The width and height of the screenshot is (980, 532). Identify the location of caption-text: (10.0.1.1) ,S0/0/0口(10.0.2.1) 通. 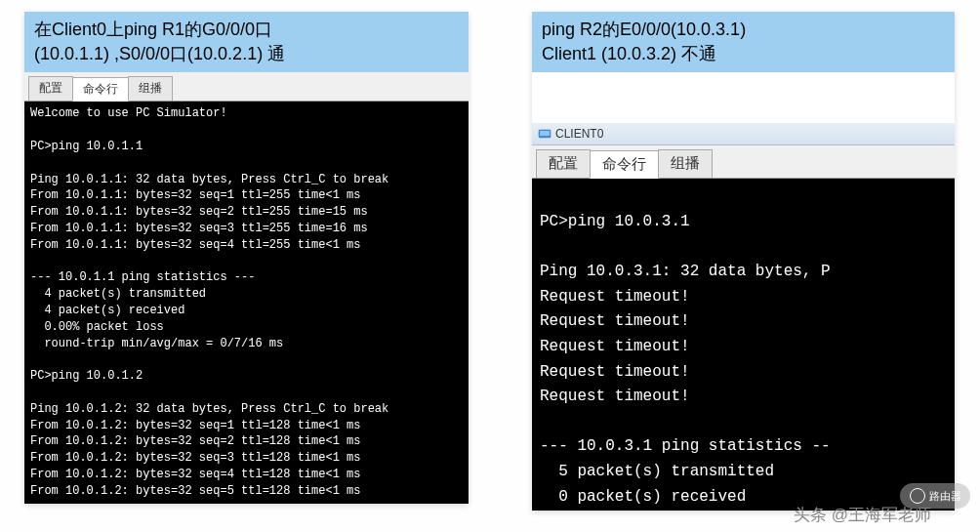
(246, 55).